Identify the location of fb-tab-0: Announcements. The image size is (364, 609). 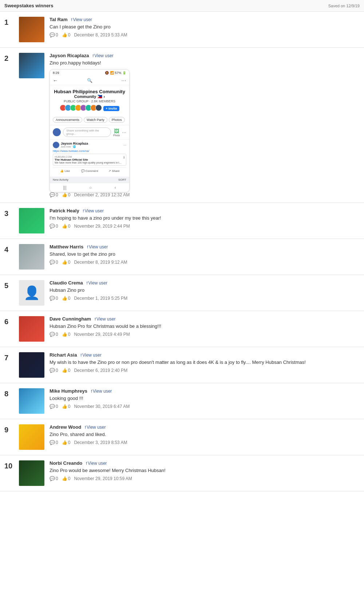
(68, 120).